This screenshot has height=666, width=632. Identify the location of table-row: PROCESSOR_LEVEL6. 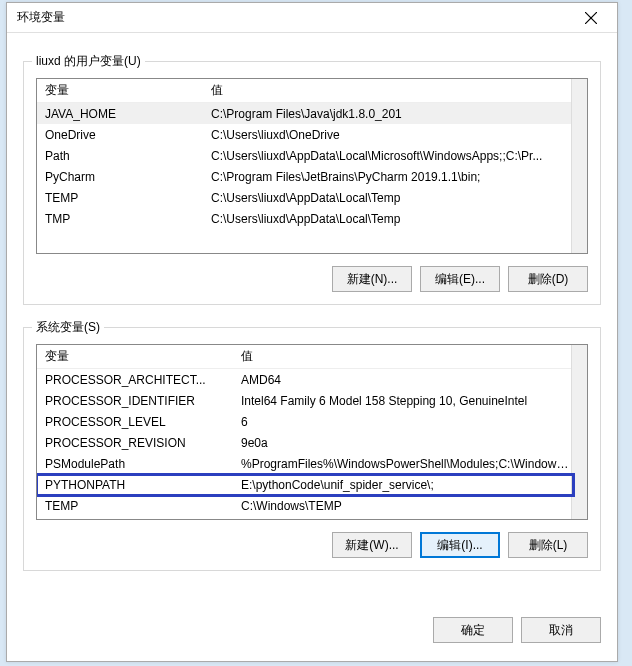
(304, 422).